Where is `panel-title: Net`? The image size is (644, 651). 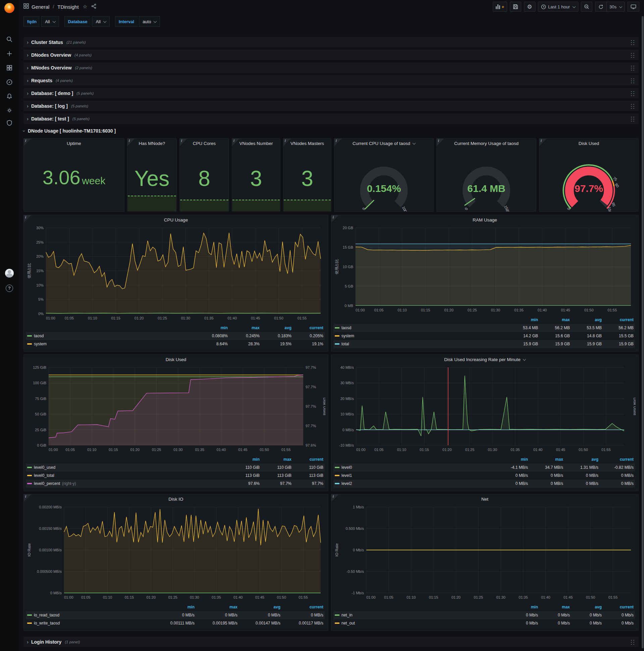
panel-title: Net is located at coordinates (485, 499).